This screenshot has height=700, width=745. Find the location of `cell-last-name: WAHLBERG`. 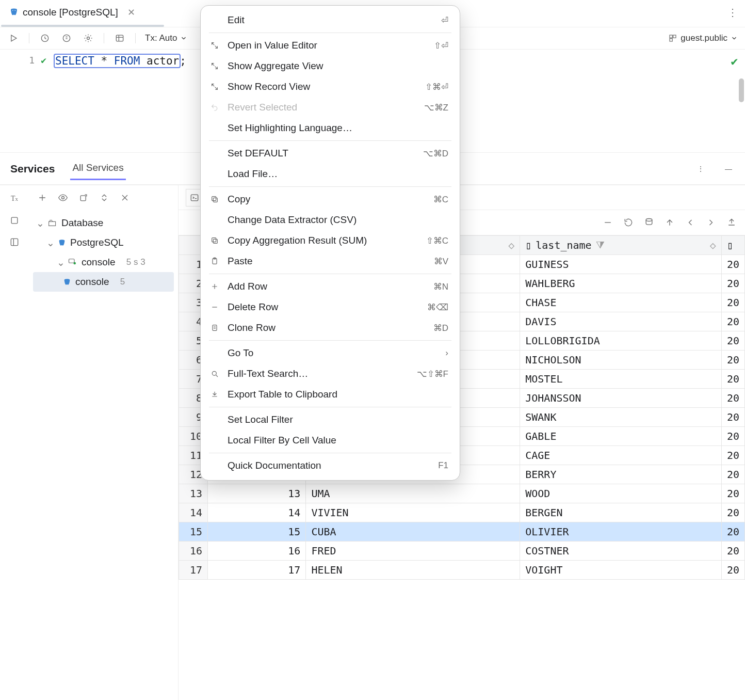

cell-last-name: WAHLBERG is located at coordinates (621, 284).